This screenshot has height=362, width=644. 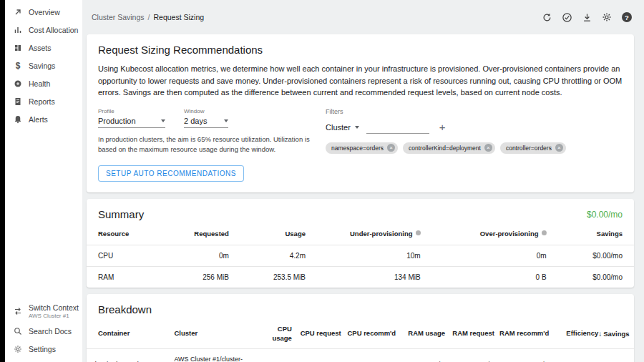 What do you see at coordinates (190, 236) in the screenshot?
I see `summary-col-requested: Requested` at bounding box center [190, 236].